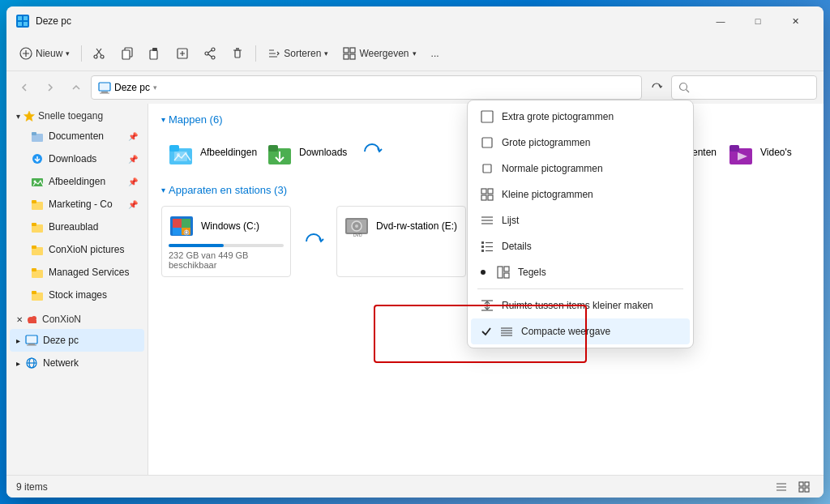 Image resolution: width=830 pixels, height=504 pixels. Describe the element at coordinates (580, 194) in the screenshot. I see `menu-item-small: Kleine pictogrammen` at that location.